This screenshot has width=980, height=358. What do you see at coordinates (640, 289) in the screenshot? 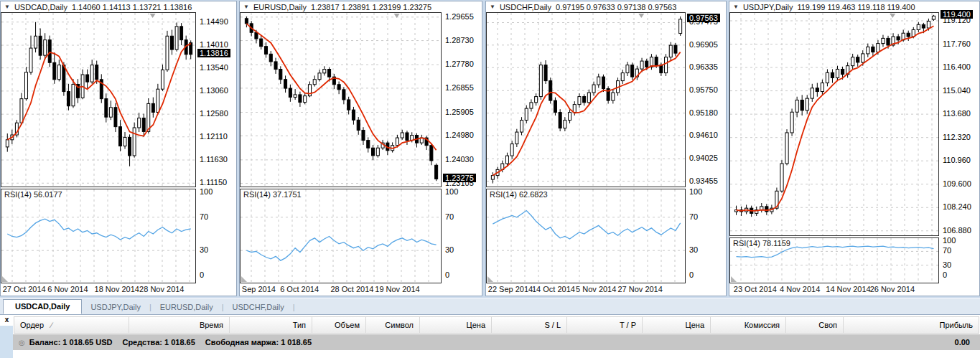
I see `date-tick-label: 27 Nov 2014` at bounding box center [640, 289].